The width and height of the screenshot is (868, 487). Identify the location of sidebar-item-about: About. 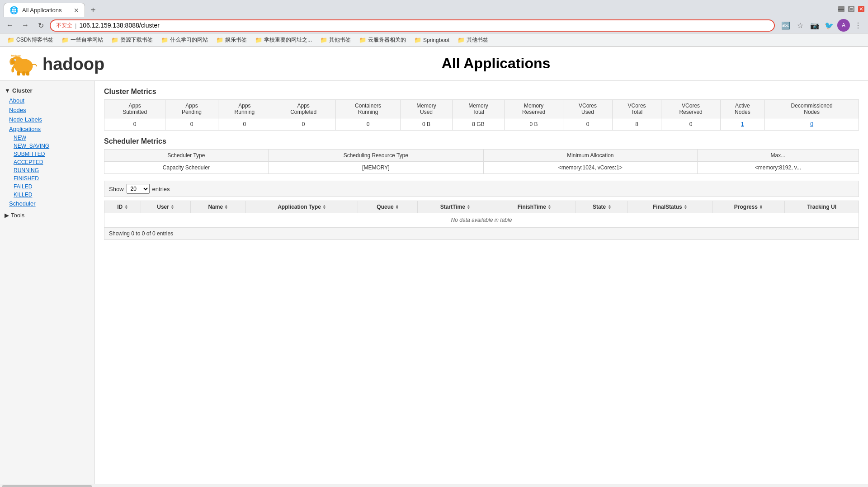
(47, 100).